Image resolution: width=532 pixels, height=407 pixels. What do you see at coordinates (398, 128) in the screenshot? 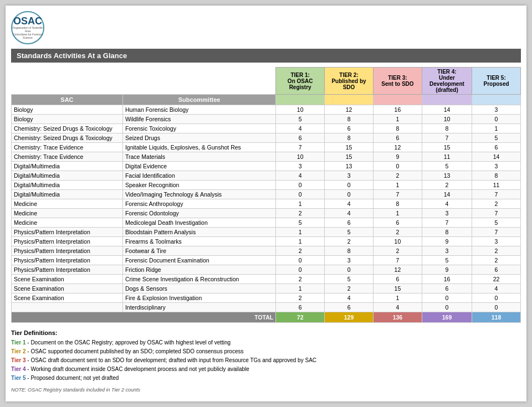
I see `tier3-cell: 8` at bounding box center [398, 128].